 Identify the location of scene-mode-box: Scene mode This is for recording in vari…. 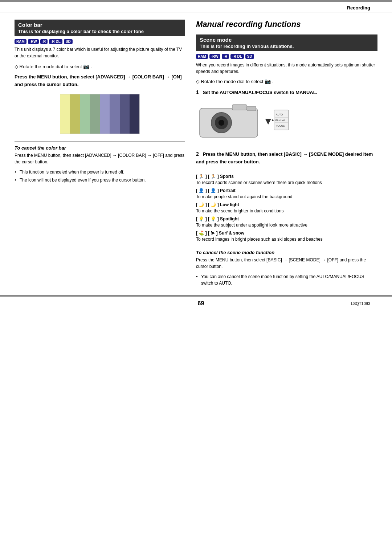
(287, 43).